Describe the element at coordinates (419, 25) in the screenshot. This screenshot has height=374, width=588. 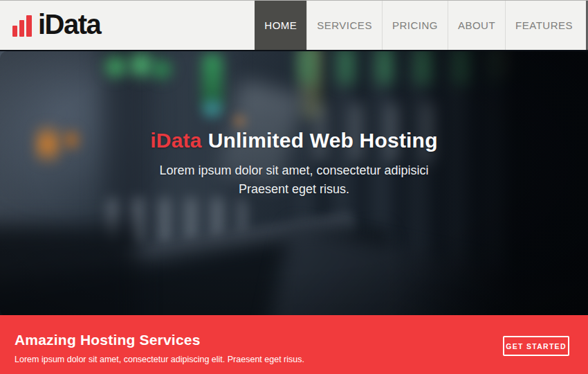
I see `main-nav: HOME SERVICES PRICING ABOUT FEATURES` at that location.